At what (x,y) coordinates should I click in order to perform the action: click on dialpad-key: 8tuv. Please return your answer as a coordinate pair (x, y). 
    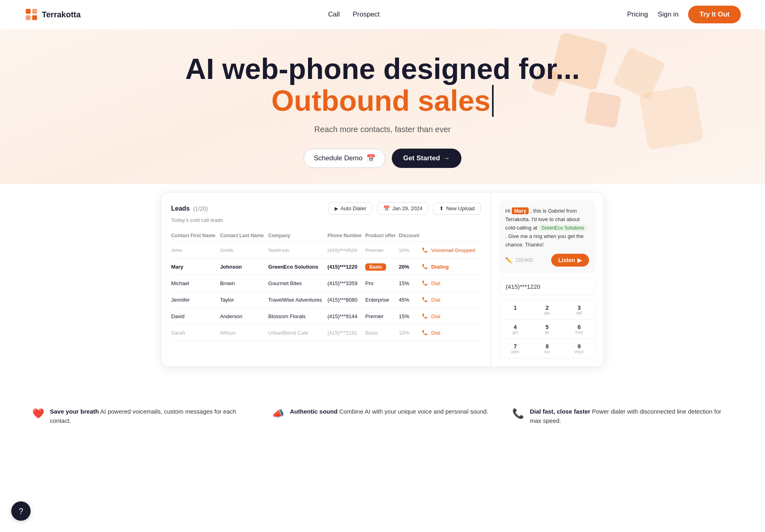
    Looking at the image, I should click on (547, 349).